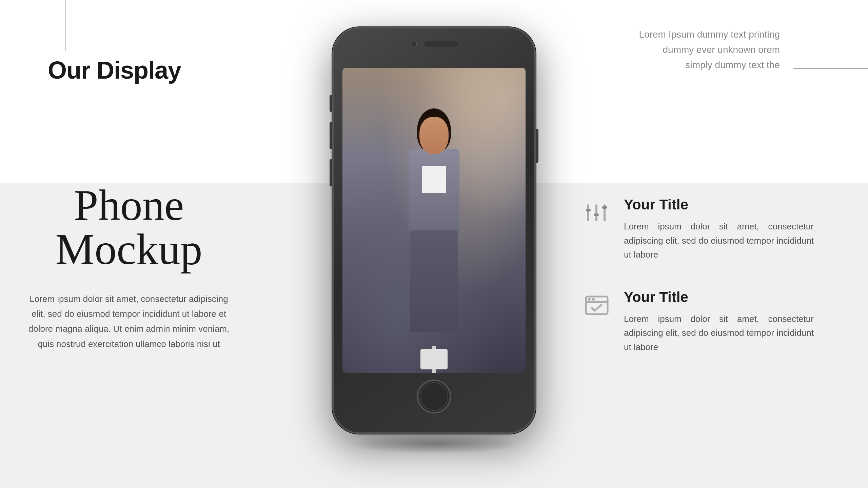  I want to click on phone-power-button, so click(537, 146).